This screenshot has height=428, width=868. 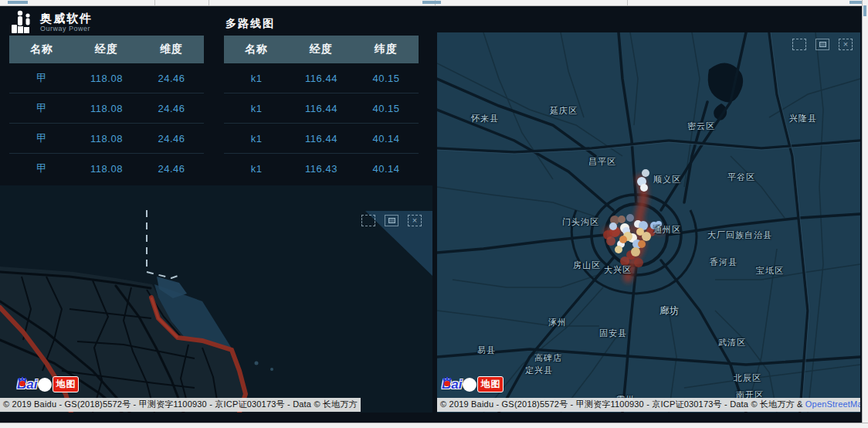 I want to click on district-label: 香河县, so click(x=724, y=263).